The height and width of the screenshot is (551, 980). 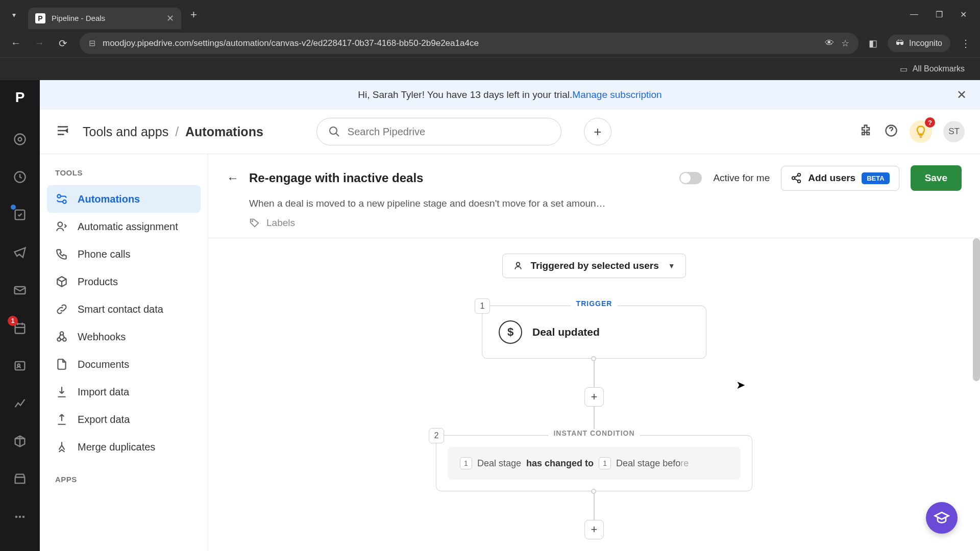 I want to click on close-window-icon: ✕, so click(x=964, y=14).